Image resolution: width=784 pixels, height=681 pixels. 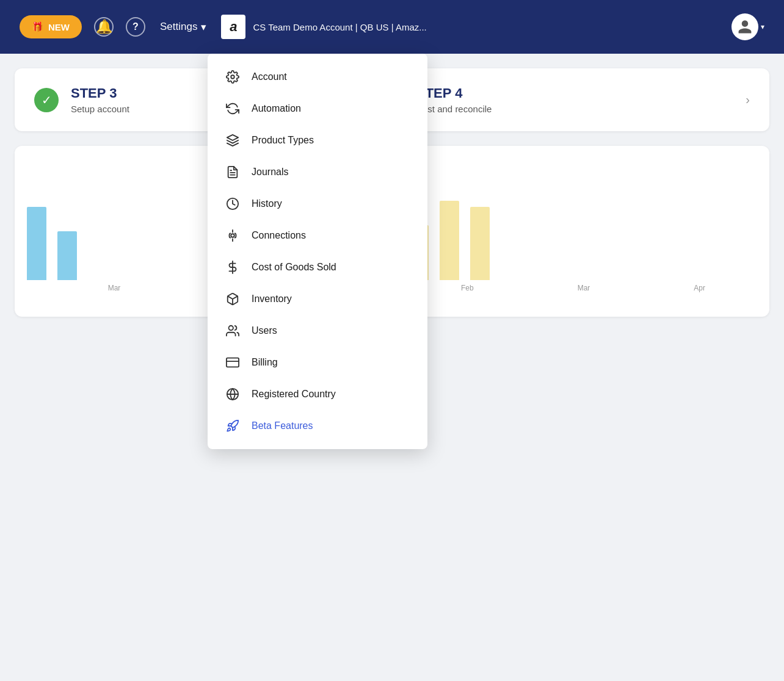 I want to click on connections-icon, so click(x=233, y=236).